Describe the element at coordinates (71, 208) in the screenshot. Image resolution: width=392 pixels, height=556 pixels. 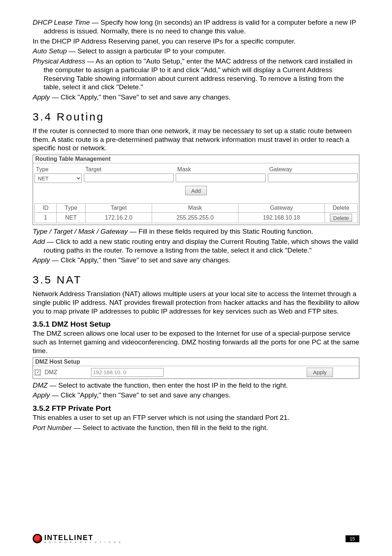
I see `th-type: Type` at that location.